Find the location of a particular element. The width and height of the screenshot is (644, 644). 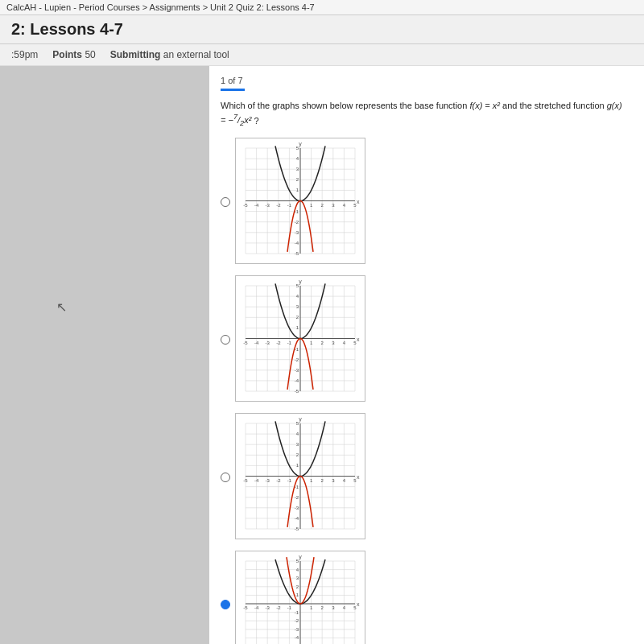

progress-indicator: 1 of 7 is located at coordinates (425, 80).